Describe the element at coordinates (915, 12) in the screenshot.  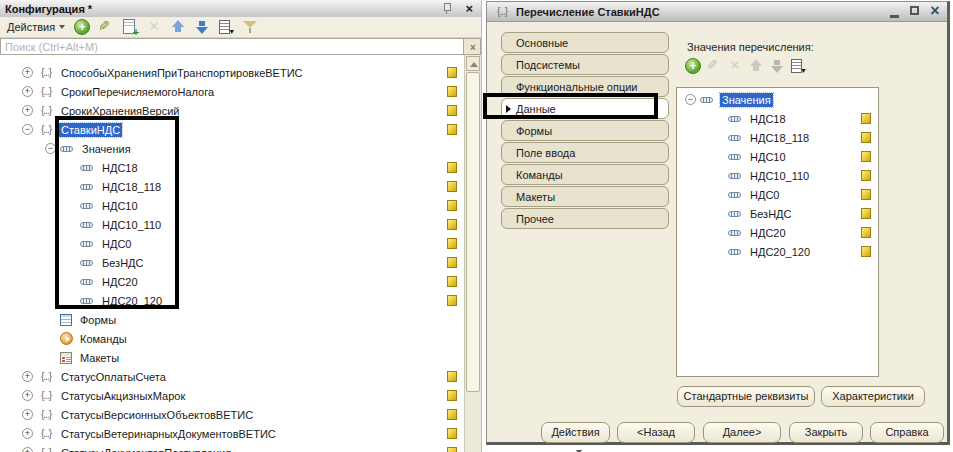
I see `maximize-icon` at that location.